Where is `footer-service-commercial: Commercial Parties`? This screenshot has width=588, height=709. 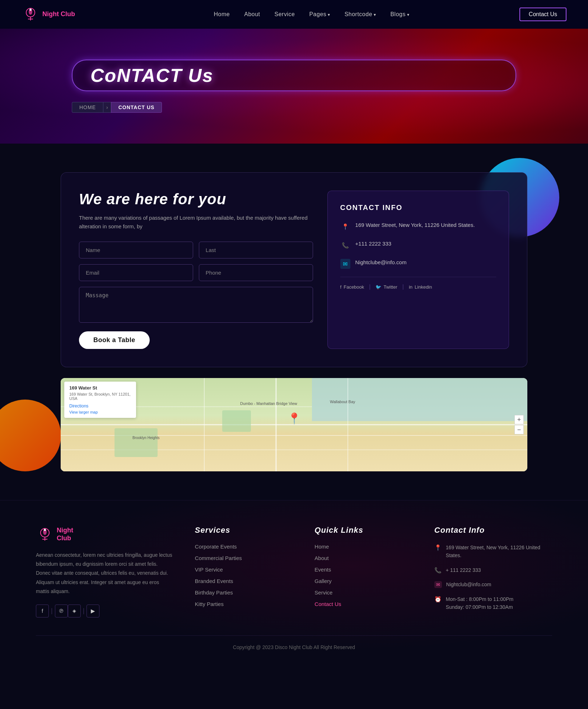 footer-service-commercial: Commercial Parties is located at coordinates (218, 558).